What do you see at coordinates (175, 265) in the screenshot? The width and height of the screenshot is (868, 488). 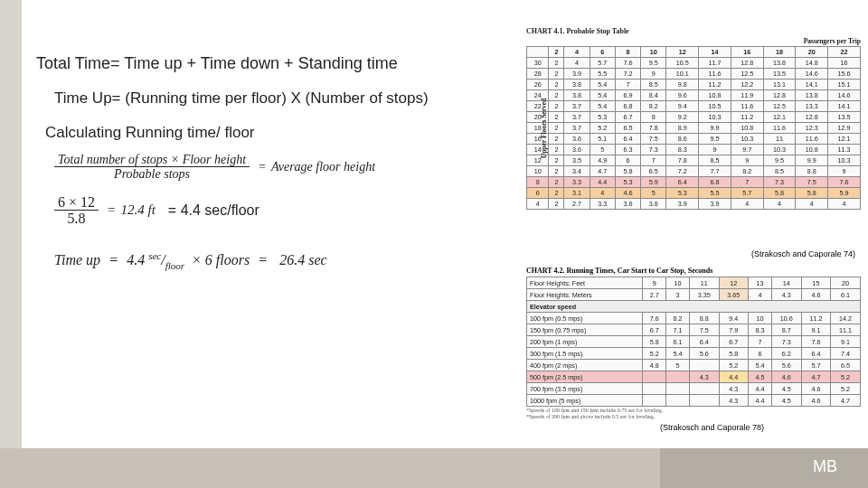 I see `f3-unit-den: floor` at bounding box center [175, 265].